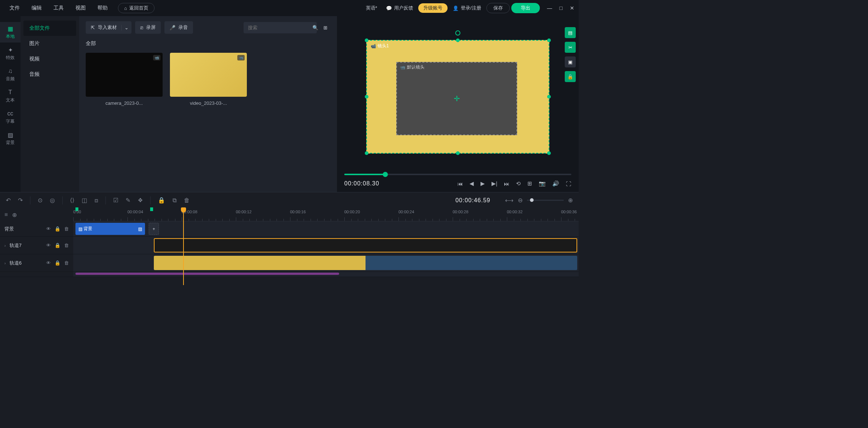 The height and width of the screenshot is (428, 868). I want to click on zoom-in-button: ⊕, so click(571, 200).